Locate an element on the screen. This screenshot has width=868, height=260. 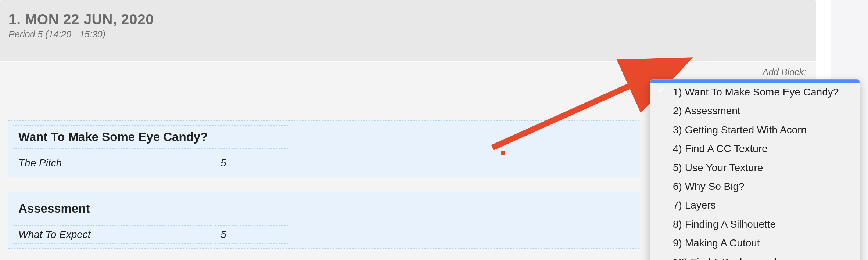
dropdown-option: 2) Assessment is located at coordinates (755, 111).